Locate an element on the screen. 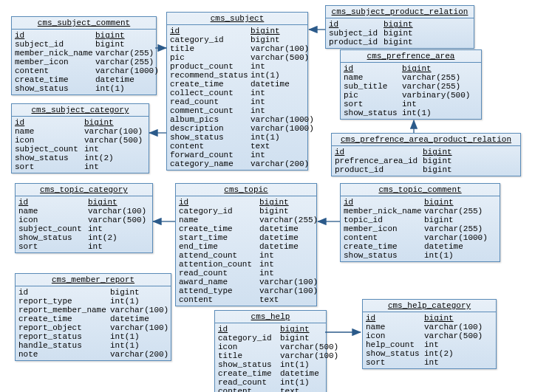 This screenshot has width=535, height=392. table-topic: cms_topicidbigintcategory_idbigintnameva… is located at coordinates (246, 245).